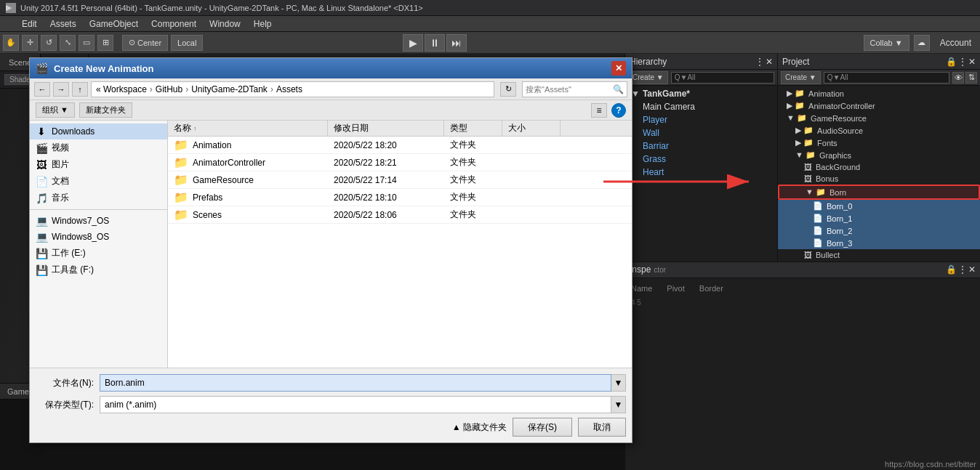 The width and height of the screenshot is (980, 470). Describe the element at coordinates (648, 78) in the screenshot. I see `hierarchy-create-button: Create ▼` at that location.